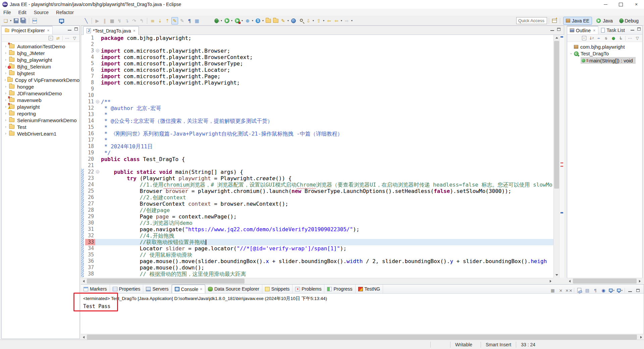 The image size is (644, 349). Describe the element at coordinates (301, 21) in the screenshot. I see `search-button` at that location.